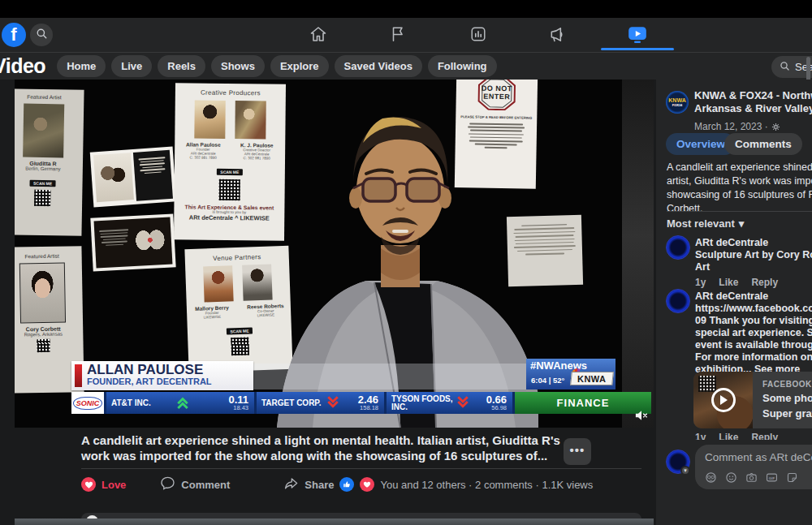 This screenshot has height=525, width=812. What do you see at coordinates (753, 400) in the screenshot?
I see `shared-link-card: FACEBOOK Some photos from Super grateful…` at bounding box center [753, 400].